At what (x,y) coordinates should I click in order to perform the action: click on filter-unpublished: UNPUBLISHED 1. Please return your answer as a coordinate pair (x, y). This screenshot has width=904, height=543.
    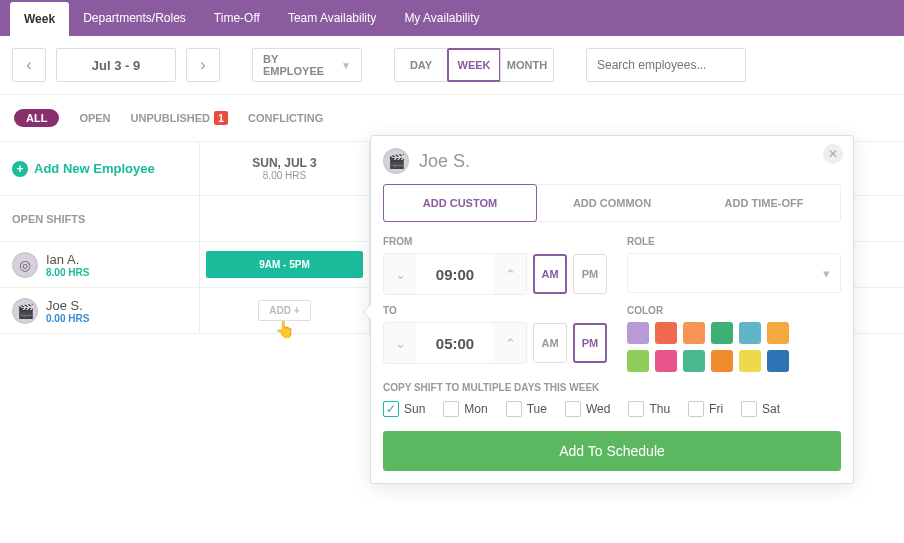
    Looking at the image, I should click on (180, 118).